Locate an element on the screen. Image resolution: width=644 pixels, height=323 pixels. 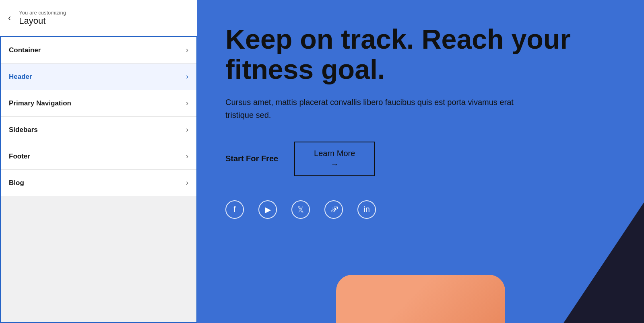
learn-more-button: Learn More → is located at coordinates (334, 159).